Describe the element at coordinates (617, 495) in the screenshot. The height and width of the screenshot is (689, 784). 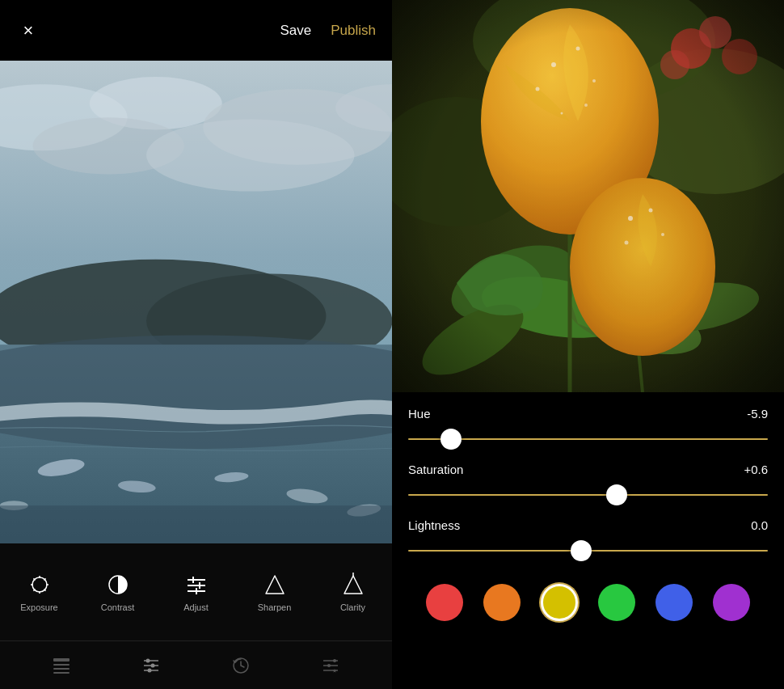
I see `saturation-thumb` at that location.